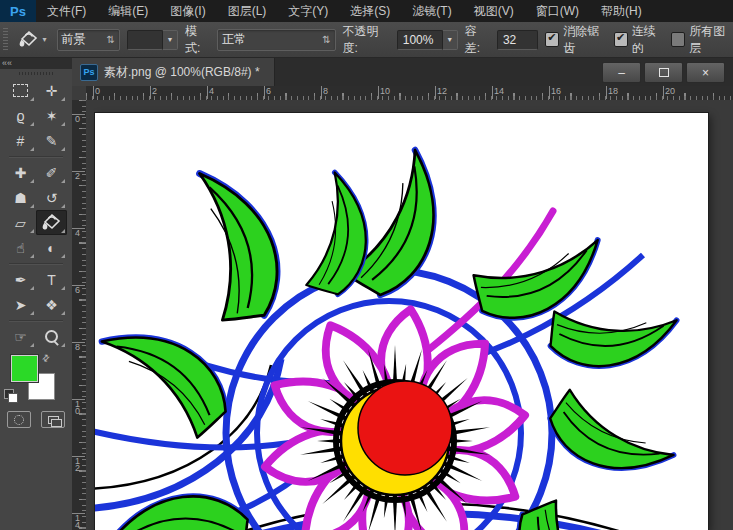 This screenshot has width=733, height=530. What do you see at coordinates (52, 90) in the screenshot?
I see `tool-move: ✛` at bounding box center [52, 90].